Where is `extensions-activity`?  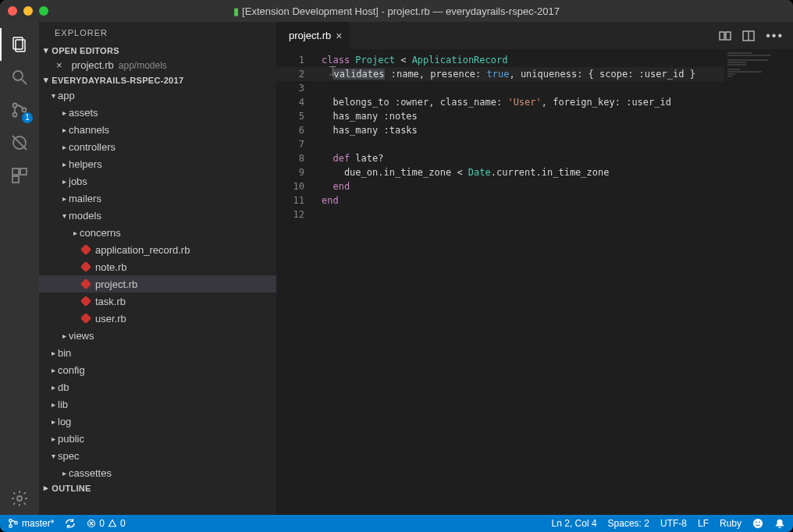
extensions-activity is located at coordinates (20, 176).